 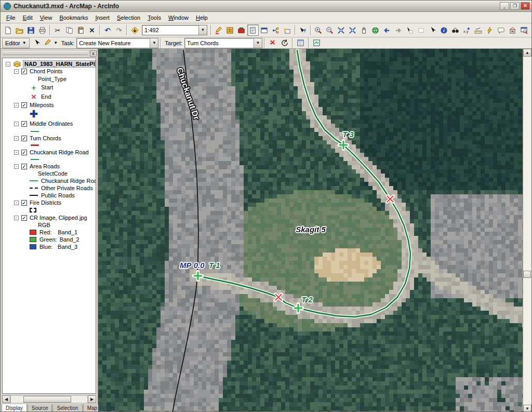 What do you see at coordinates (49, 124) in the screenshot?
I see `layer-row-middle-ordinates: - ✓ Middle Ordinates` at bounding box center [49, 124].